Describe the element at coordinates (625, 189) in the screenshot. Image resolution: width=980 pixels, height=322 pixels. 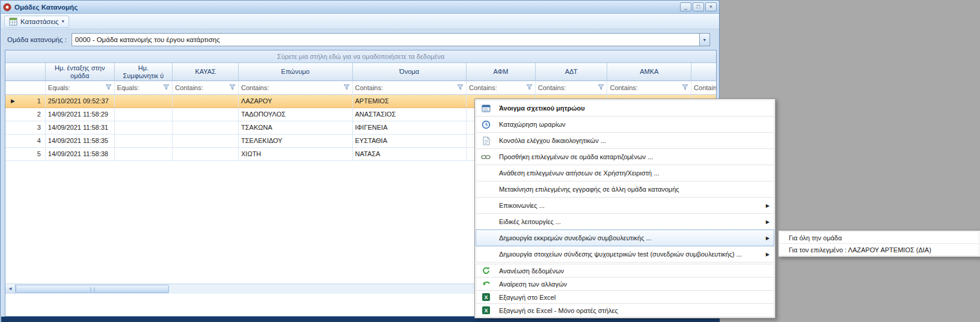
I see `menu-item-move-record: Μετακίνηση επιλεγμένης εγγραφής σε άλλη …` at that location.